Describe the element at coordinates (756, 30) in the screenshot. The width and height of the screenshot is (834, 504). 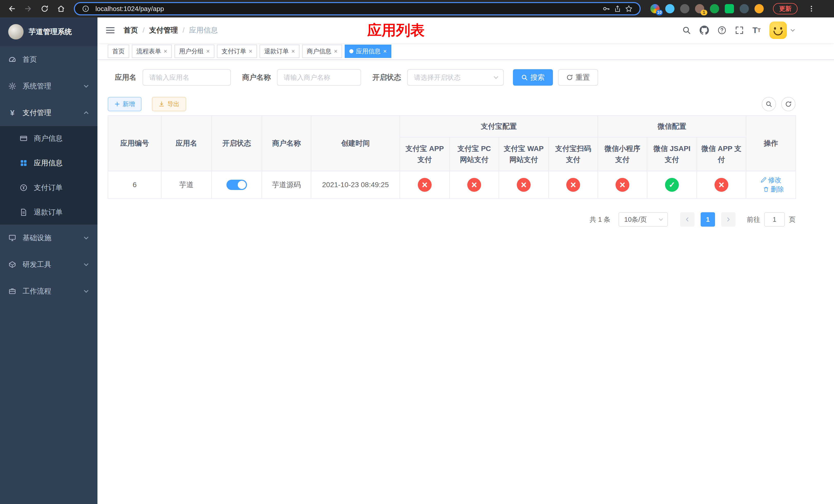
I see `font-size-icon: TT` at that location.